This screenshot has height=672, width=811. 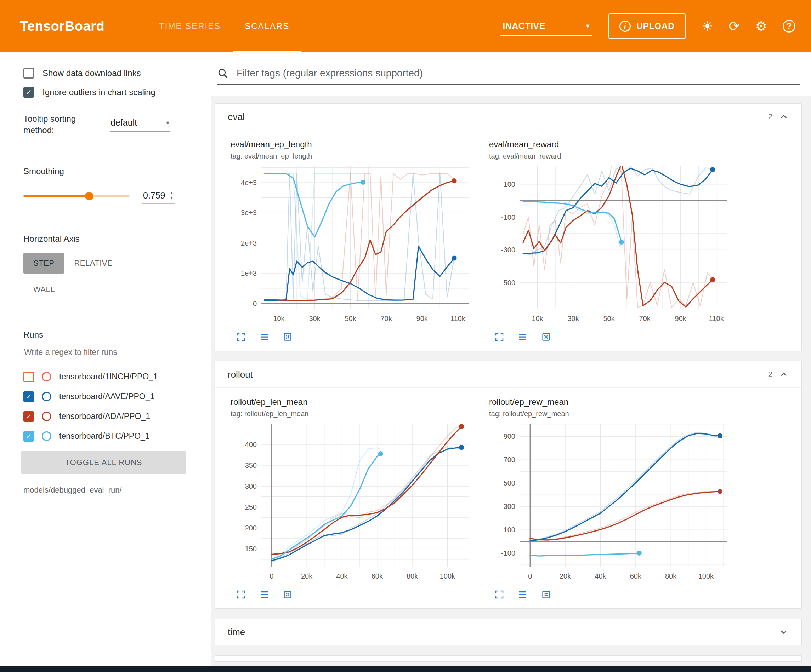 I want to click on chart-canvas: 10k30k50k70k90k110k01e+32e+33e+34e+3, so click(x=353, y=245).